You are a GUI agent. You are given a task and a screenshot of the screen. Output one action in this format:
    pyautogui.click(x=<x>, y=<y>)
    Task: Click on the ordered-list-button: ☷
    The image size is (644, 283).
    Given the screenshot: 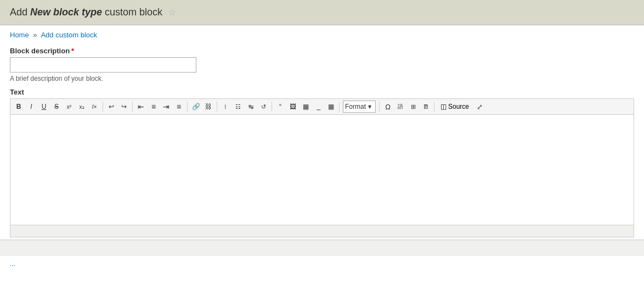 What is the action you would take?
    pyautogui.click(x=238, y=107)
    